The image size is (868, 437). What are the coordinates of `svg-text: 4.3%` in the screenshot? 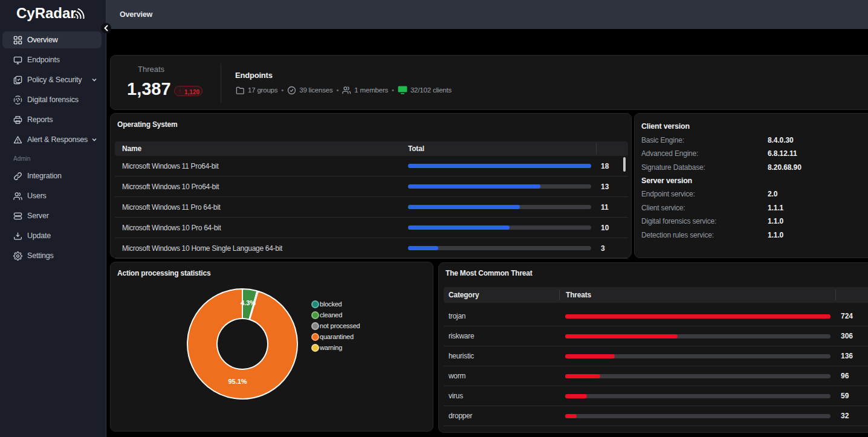 It's located at (248, 303).